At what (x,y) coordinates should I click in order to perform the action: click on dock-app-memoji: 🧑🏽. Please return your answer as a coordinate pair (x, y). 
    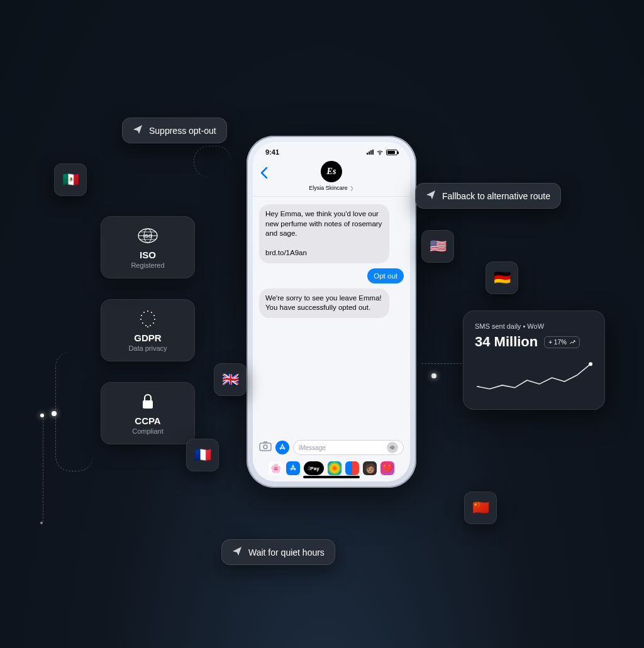
    Looking at the image, I should click on (370, 468).